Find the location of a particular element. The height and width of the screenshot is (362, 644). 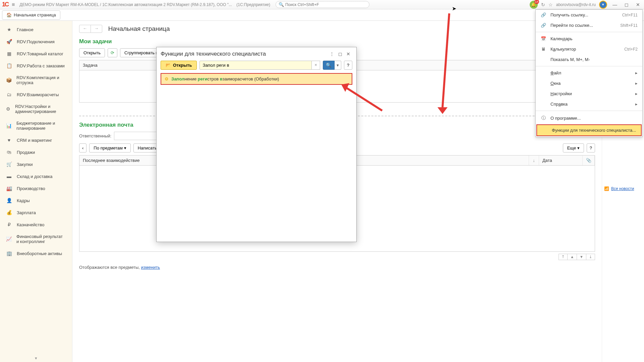

bag-icon: 🛍 is located at coordinates (9, 152).